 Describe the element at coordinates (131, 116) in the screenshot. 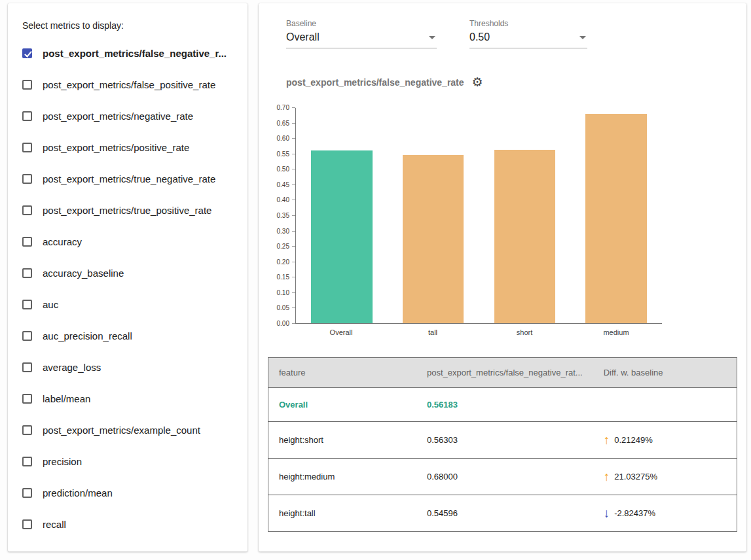

I see `metric-checkbox-item: post_export_metrics/negative_rate` at that location.